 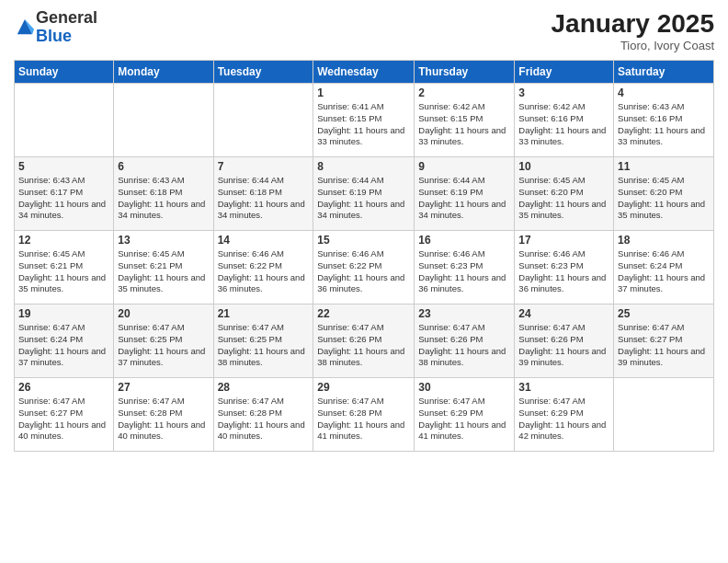 What do you see at coordinates (664, 125) in the screenshot?
I see `day-info: Sunrise: 6:43 AM Sunset: 6:16 PM Dayligh…` at bounding box center [664, 125].